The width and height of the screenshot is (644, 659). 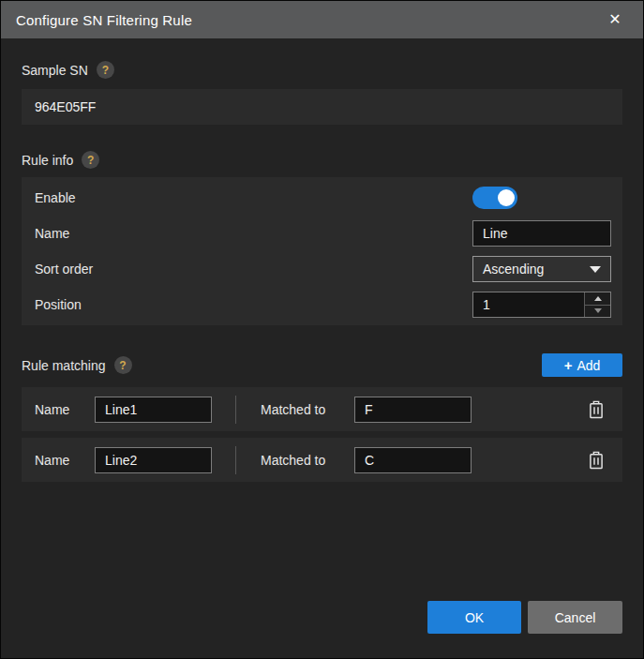 What do you see at coordinates (322, 366) in the screenshot?
I see `rule-matching-header: Rule matching ? + Add` at bounding box center [322, 366].